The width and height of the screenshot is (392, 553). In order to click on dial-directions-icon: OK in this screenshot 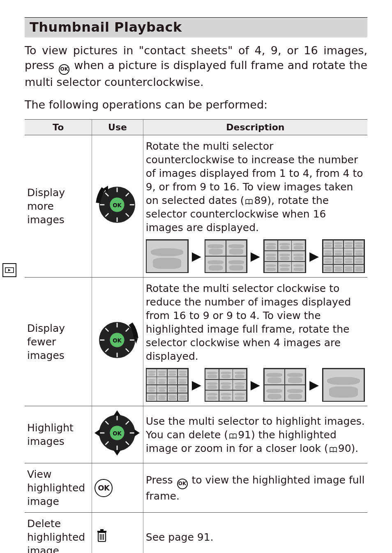, I will do `click(117, 433)`.